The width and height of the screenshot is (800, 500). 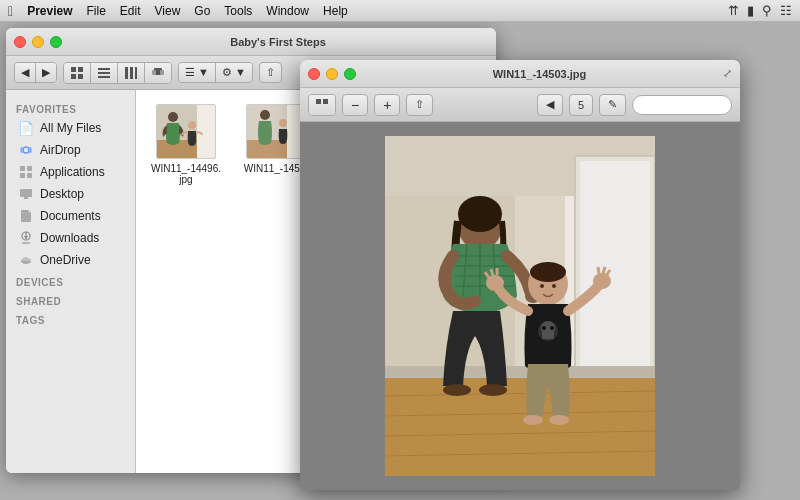 What do you see at coordinates (786, 10) in the screenshot?
I see `multiwindow-icon: ☷` at bounding box center [786, 10].